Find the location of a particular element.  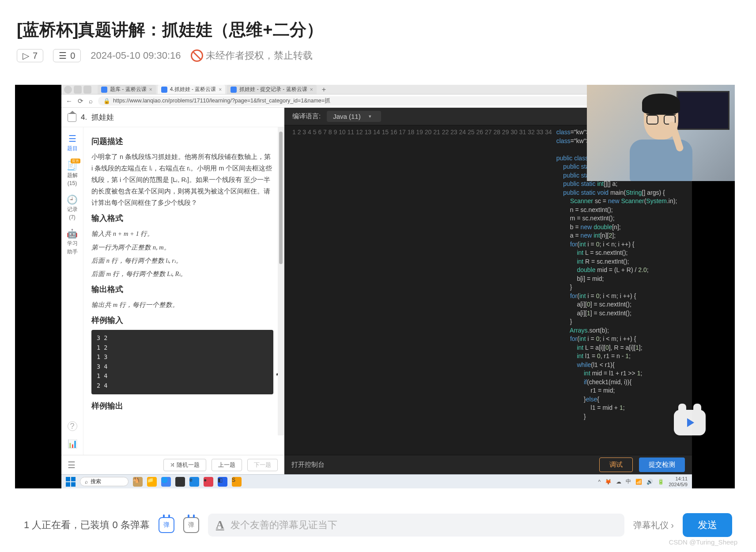

browser-tab-1: 4.抓娃娃 - 蓝桥云课× is located at coordinates (192, 89).